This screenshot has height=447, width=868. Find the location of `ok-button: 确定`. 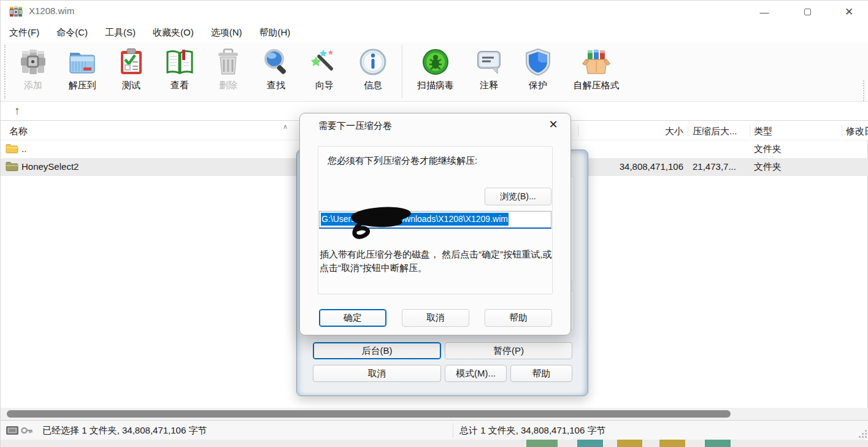

ok-button: 确定 is located at coordinates (353, 318).